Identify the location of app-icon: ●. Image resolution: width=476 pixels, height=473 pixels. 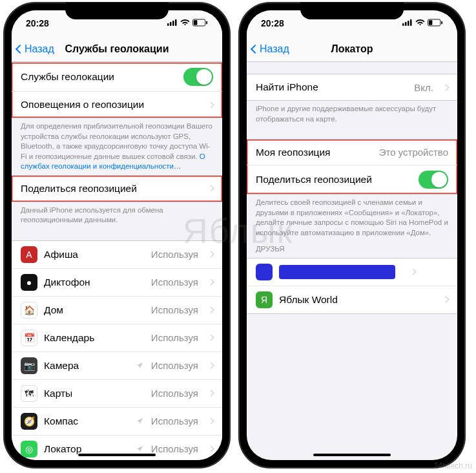
(29, 282).